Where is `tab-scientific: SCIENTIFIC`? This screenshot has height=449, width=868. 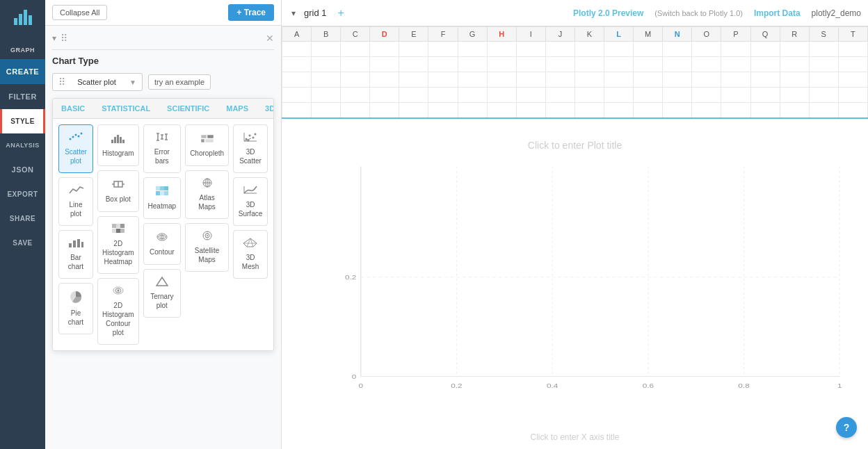
tab-scientific: SCIENTIFIC is located at coordinates (188, 108).